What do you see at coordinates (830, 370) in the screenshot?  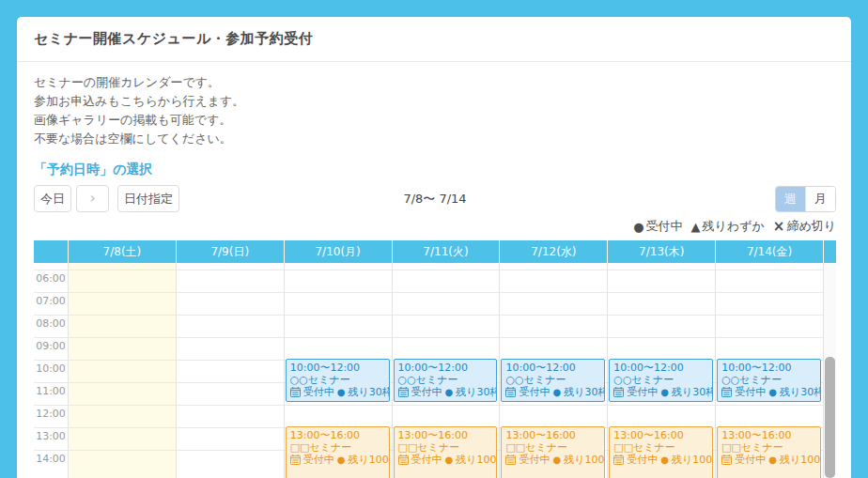 I see `calendar-scrollbar-track` at bounding box center [830, 370].